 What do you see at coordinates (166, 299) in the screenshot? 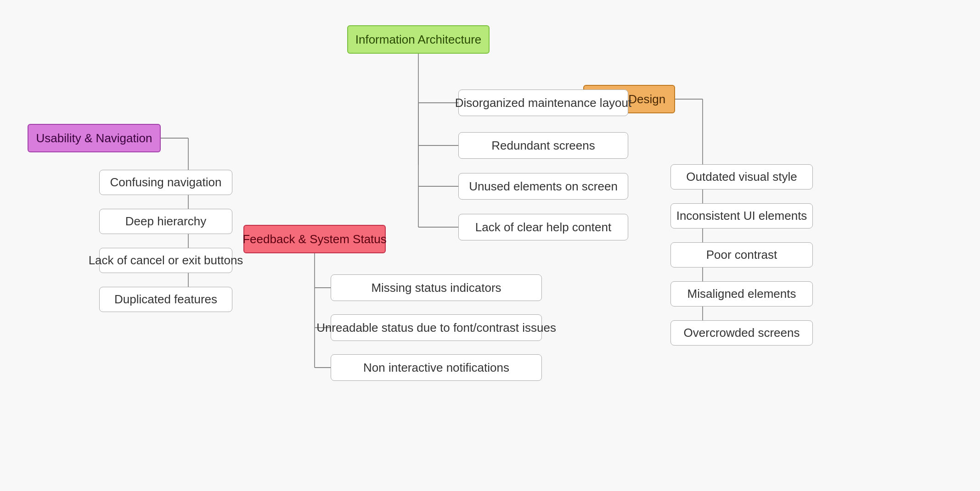
I see `child-usability-3: Duplicated features` at bounding box center [166, 299].